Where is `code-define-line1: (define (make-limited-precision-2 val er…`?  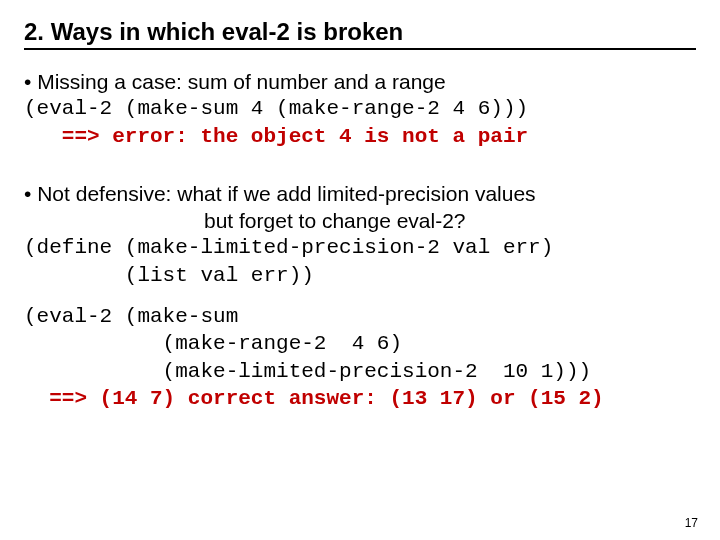
code-define-line1: (define (make-limited-precision-2 val er… is located at coordinates (360, 248).